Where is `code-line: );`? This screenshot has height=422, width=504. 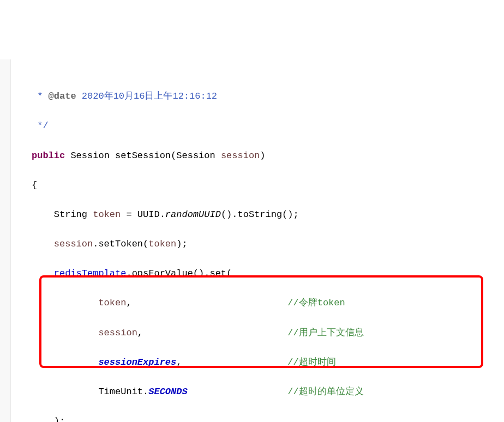 code-line: ); is located at coordinates (257, 418).